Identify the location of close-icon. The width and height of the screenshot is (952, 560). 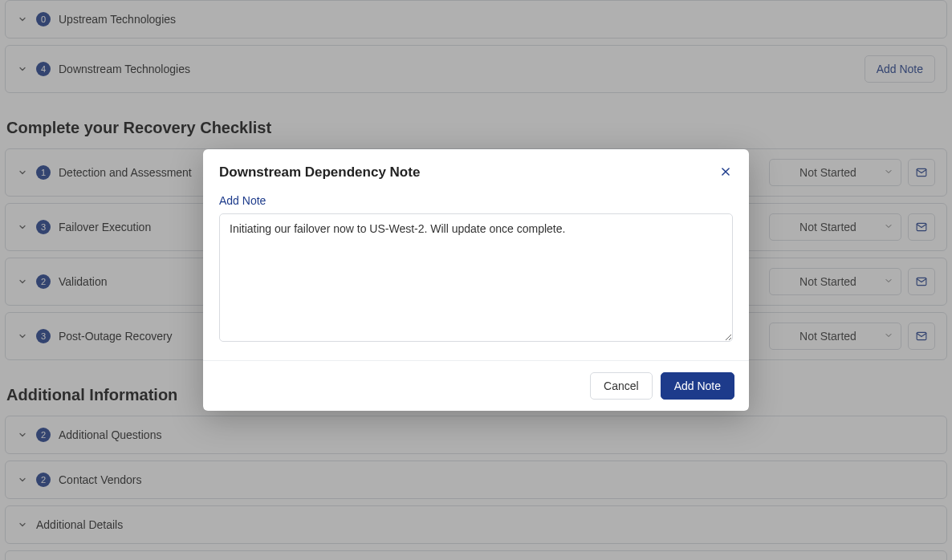
(726, 172).